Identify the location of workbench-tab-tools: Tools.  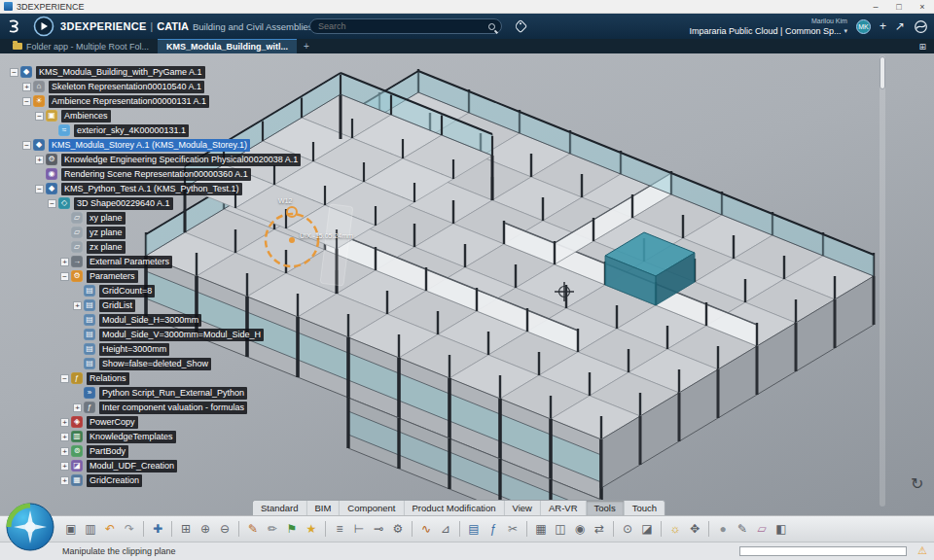
(605, 508).